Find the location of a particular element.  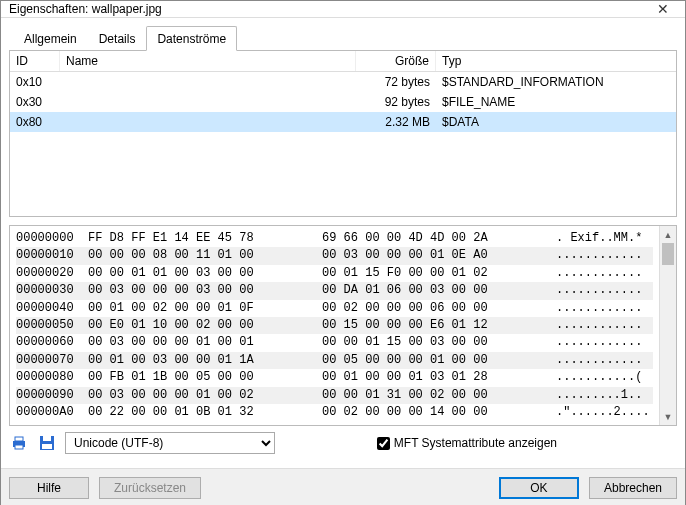

table-row: 0x802.32 MB$DATA is located at coordinates (343, 122).